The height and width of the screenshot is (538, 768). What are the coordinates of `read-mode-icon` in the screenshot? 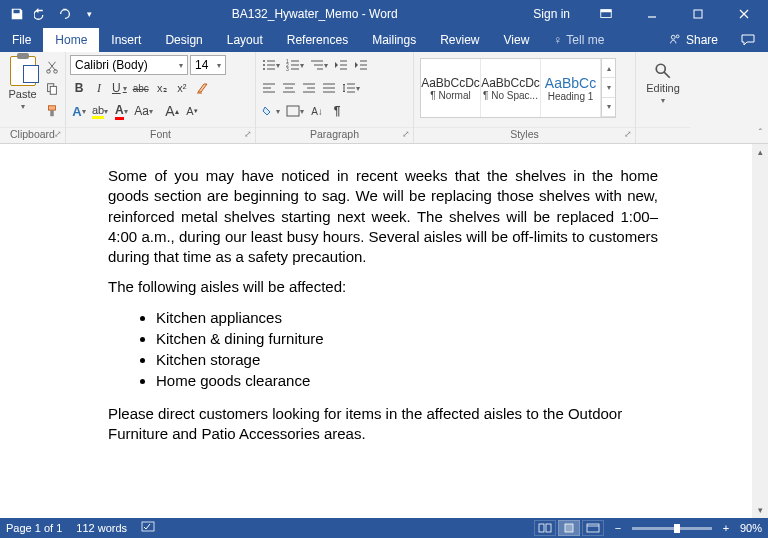 It's located at (545, 528).